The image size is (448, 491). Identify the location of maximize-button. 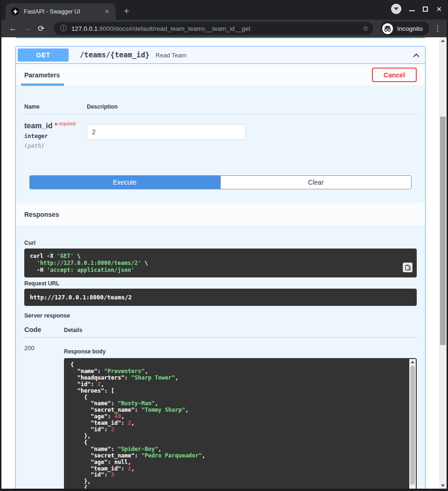
(426, 9).